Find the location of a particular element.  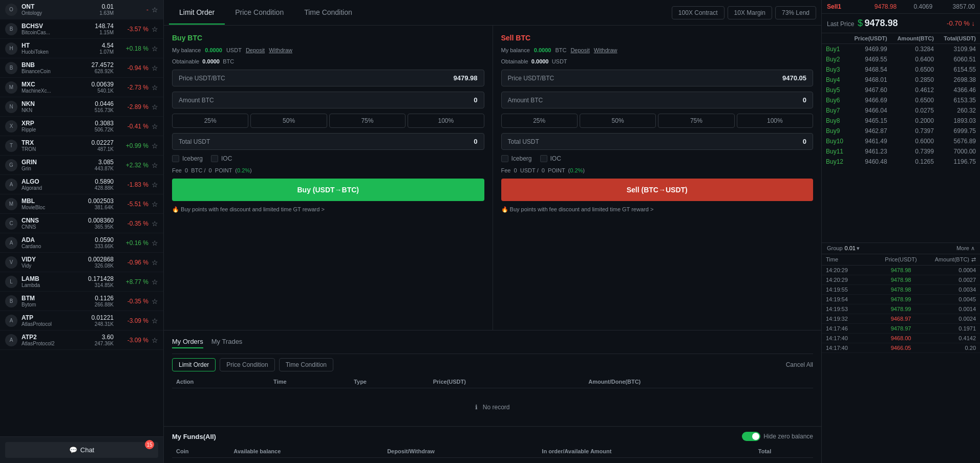

buy-withdraw-link: Withdraw is located at coordinates (281, 50).